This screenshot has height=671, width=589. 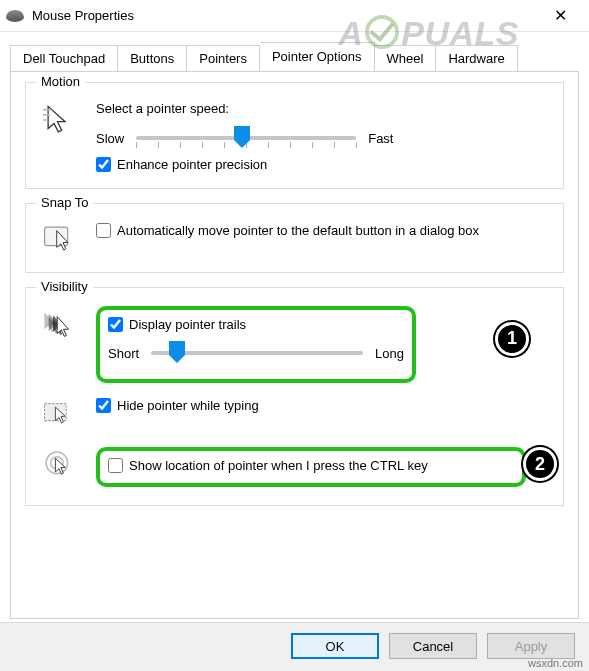 I want to click on source-watermark: wsxdn.com, so click(x=556, y=663).